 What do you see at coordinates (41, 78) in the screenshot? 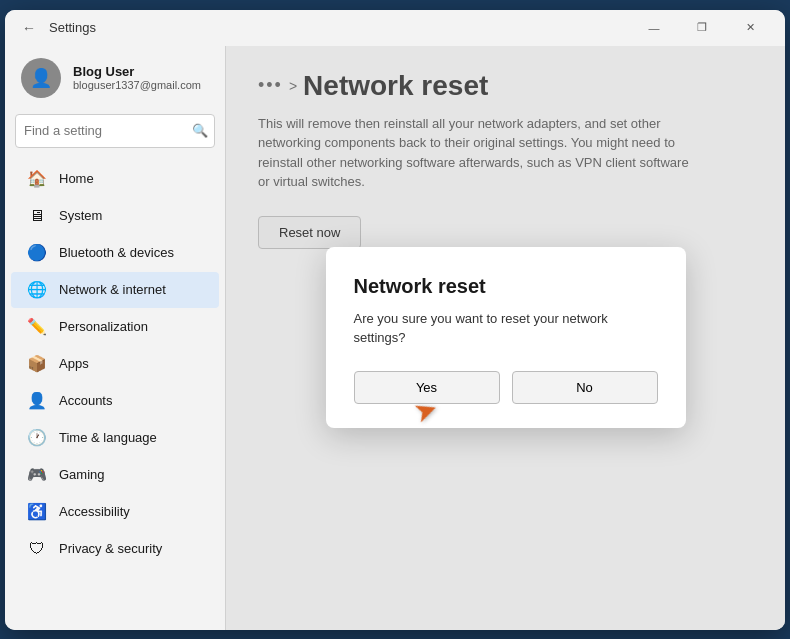
I see `avatar: 👤` at bounding box center [41, 78].